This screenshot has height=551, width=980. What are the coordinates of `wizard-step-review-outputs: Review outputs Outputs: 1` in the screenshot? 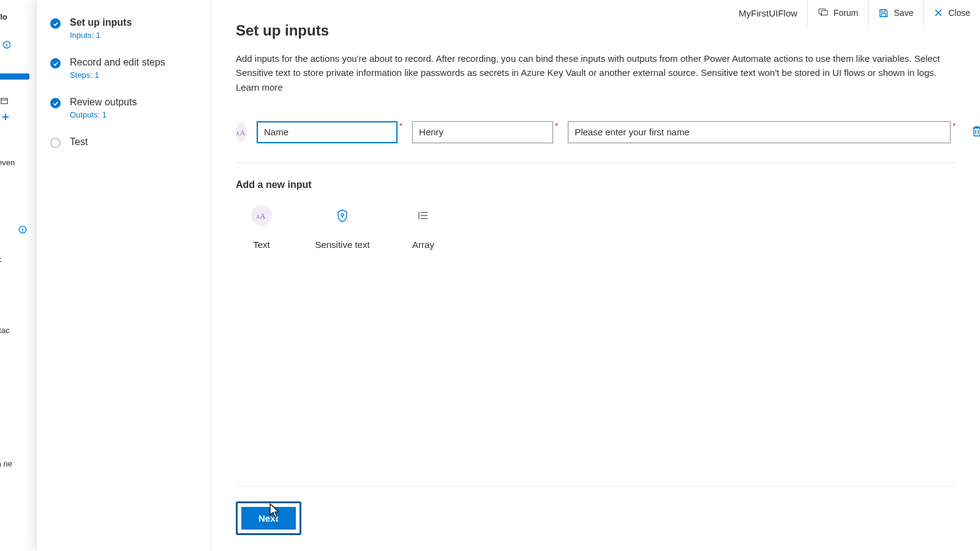 It's located at (124, 108).